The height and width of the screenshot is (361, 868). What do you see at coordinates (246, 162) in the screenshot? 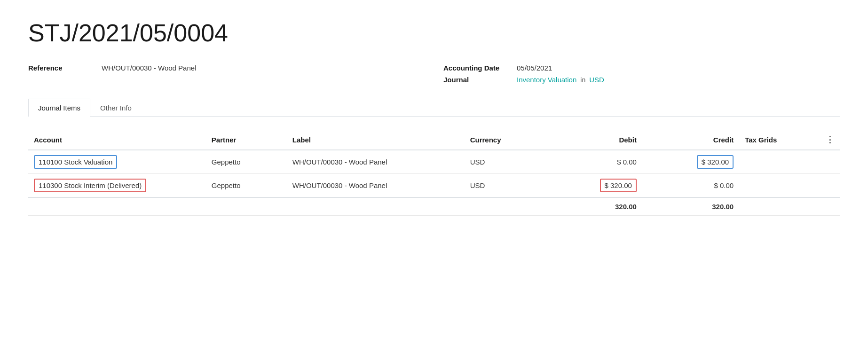
I see `row1-partner: Geppetto` at bounding box center [246, 162].